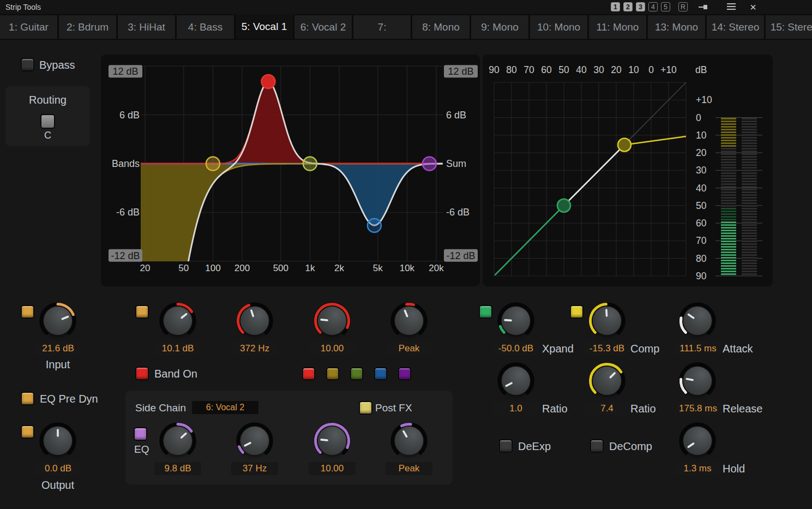  Describe the element at coordinates (653, 7) in the screenshot. I see `strip-button-4: 4` at that location.